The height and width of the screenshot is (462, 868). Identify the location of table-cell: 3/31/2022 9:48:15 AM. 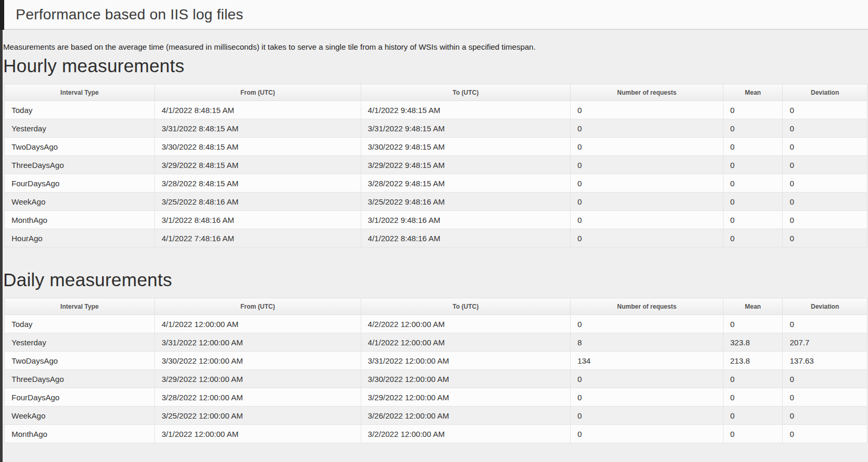
(465, 129).